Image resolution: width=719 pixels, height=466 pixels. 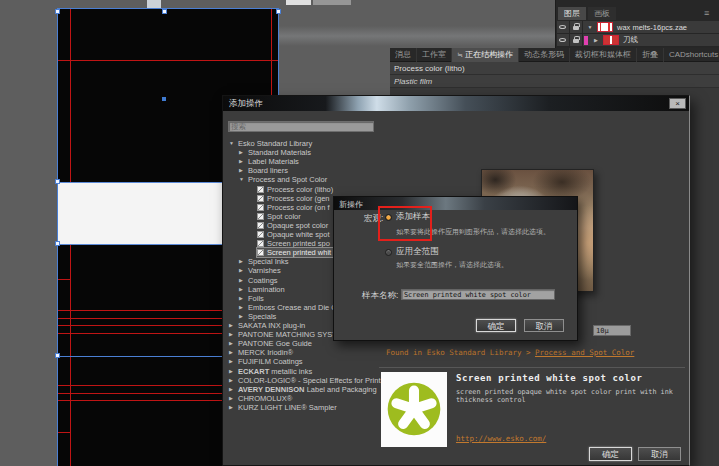 What do you see at coordinates (284, 408) in the screenshot?
I see `tree-item: ▶KURZ LIGHT LINE® Sampler` at bounding box center [284, 408].